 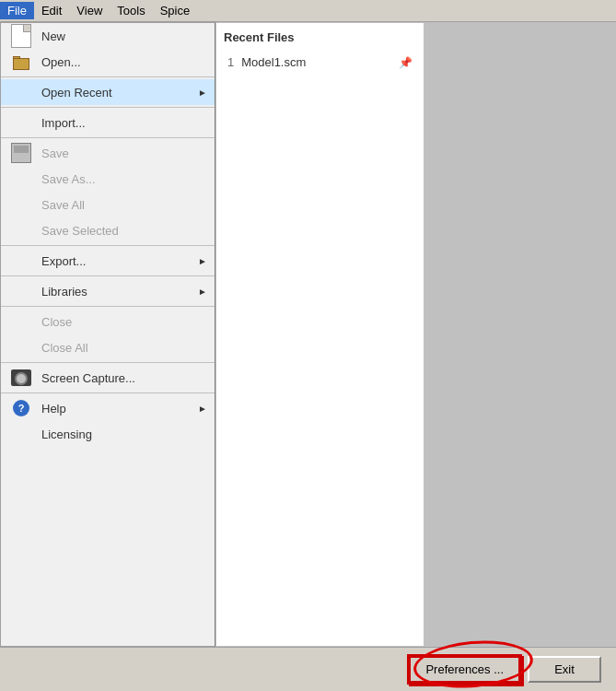 What do you see at coordinates (308, 669) in the screenshot?
I see `bottom-bar: Preferences ... Exit` at bounding box center [308, 669].